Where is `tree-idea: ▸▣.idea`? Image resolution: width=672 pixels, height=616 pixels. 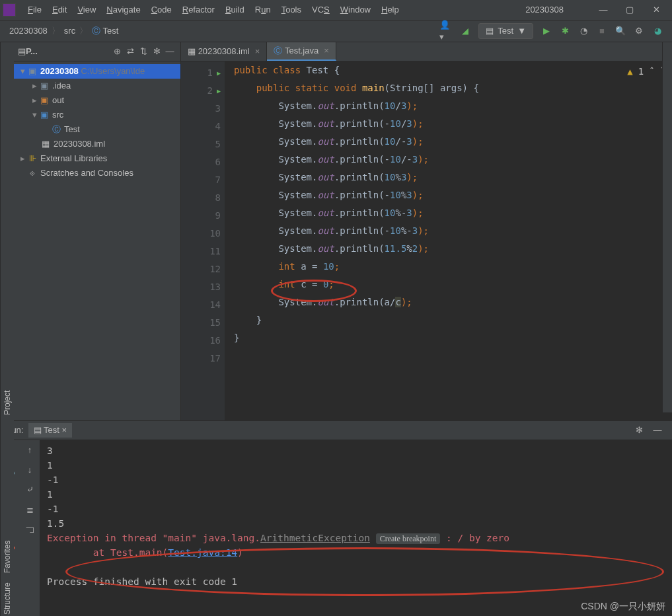
tree-idea: ▸▣.idea is located at coordinates (97, 86).